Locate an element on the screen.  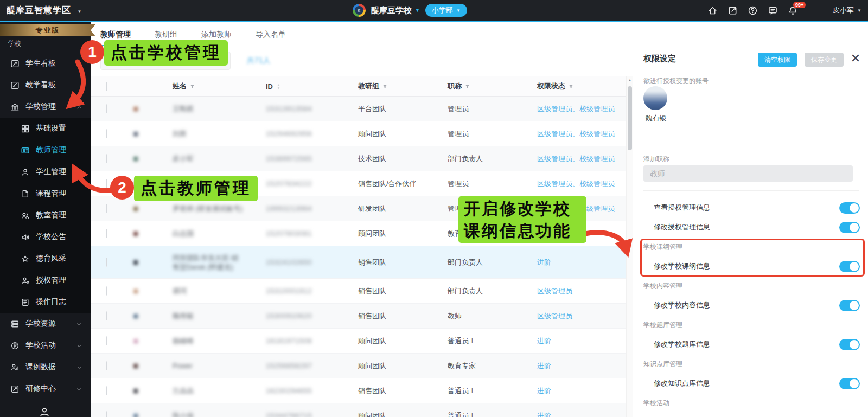
teacher-id: 15324102650 is located at coordinates (289, 262).